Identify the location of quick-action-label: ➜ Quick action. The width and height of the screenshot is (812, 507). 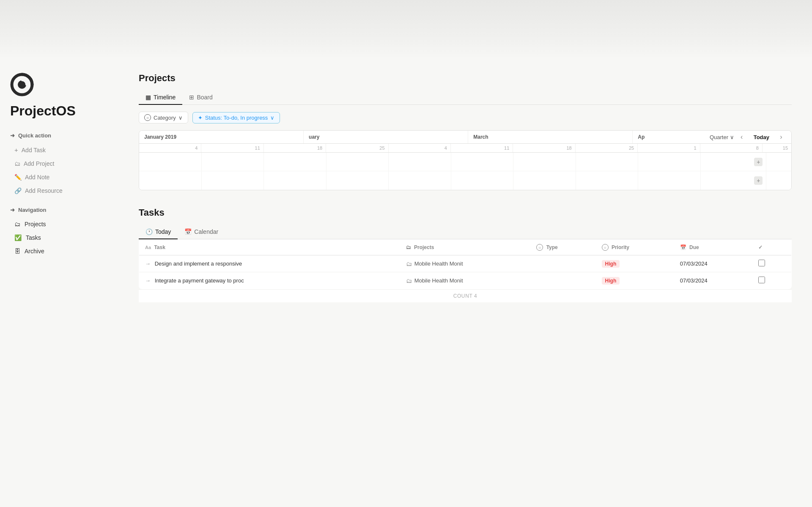
(59, 135).